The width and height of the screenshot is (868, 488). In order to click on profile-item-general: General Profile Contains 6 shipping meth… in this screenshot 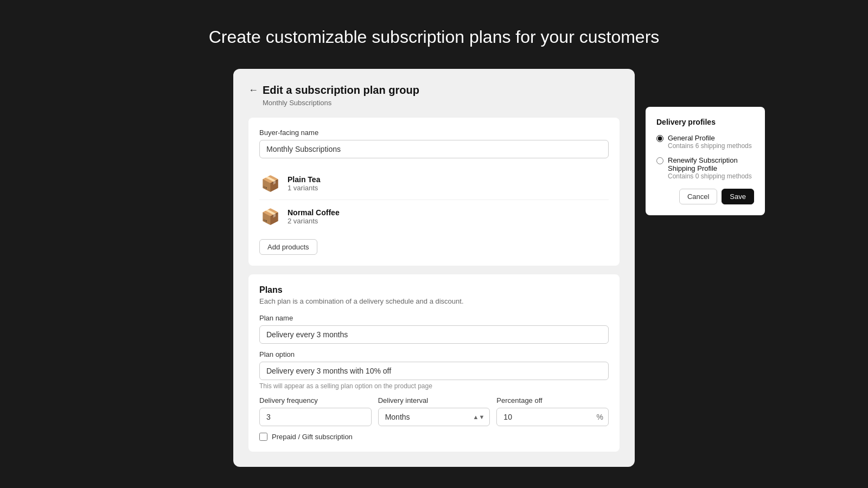, I will do `click(705, 142)`.